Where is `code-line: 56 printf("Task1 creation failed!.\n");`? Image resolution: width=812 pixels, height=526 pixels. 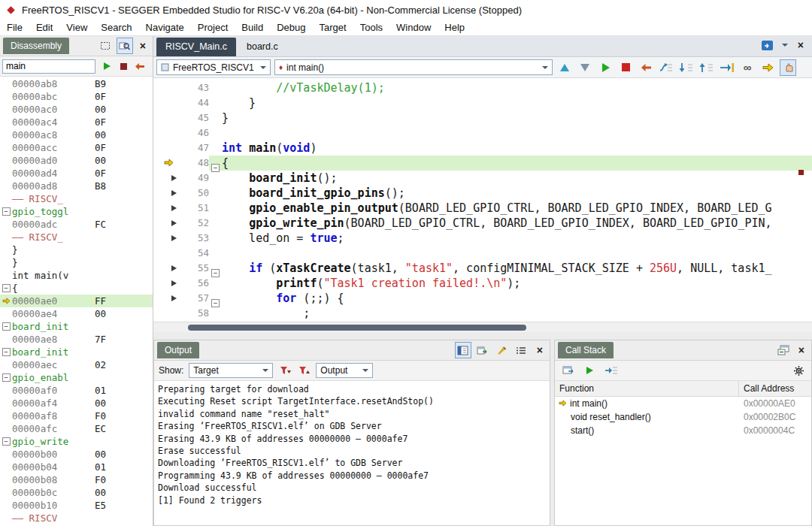
code-line: 56 printf("Task1 creation failed!.\n"); is located at coordinates (483, 283).